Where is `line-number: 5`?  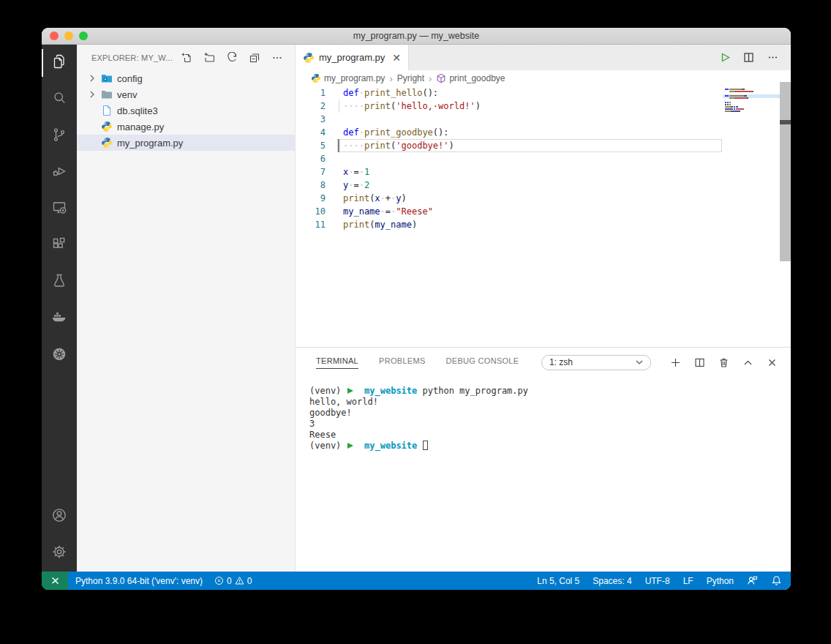 line-number: 5 is located at coordinates (310, 146).